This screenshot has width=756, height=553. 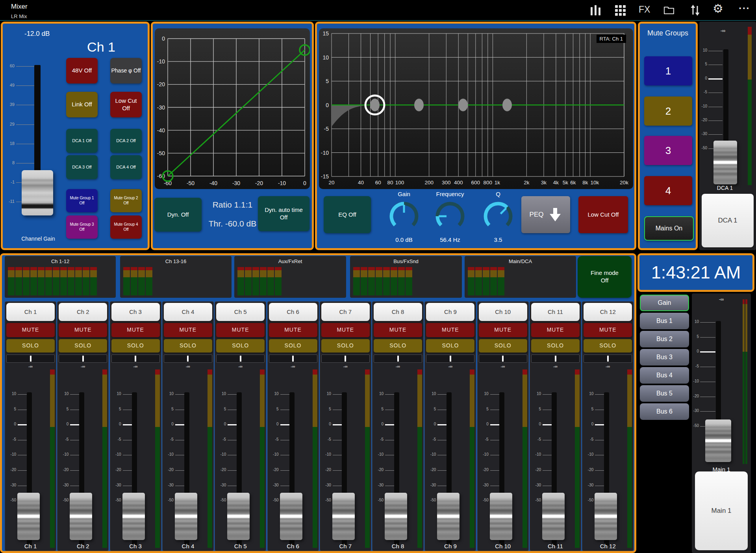 I want to click on mix-select-button-bus-5: Bus 5, so click(x=665, y=393).